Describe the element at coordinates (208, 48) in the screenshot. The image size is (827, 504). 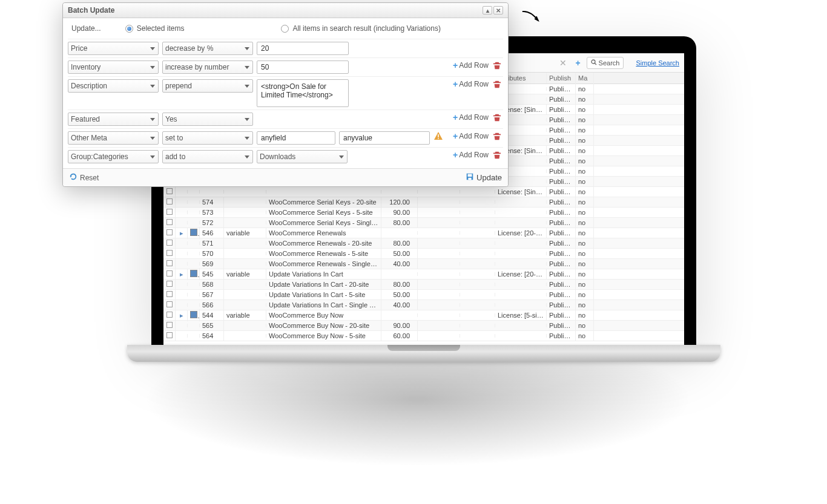
I see `operation-select: decrease by %` at that location.